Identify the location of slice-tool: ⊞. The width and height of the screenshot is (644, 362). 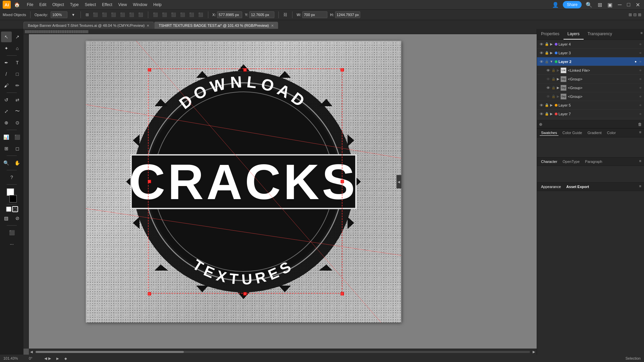
(6, 148).